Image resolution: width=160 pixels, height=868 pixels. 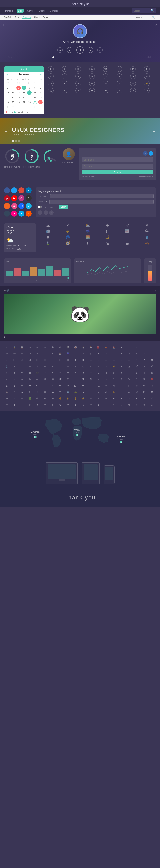 What do you see at coordinates (102, 202) in the screenshot?
I see `account-password-input` at bounding box center [102, 202].